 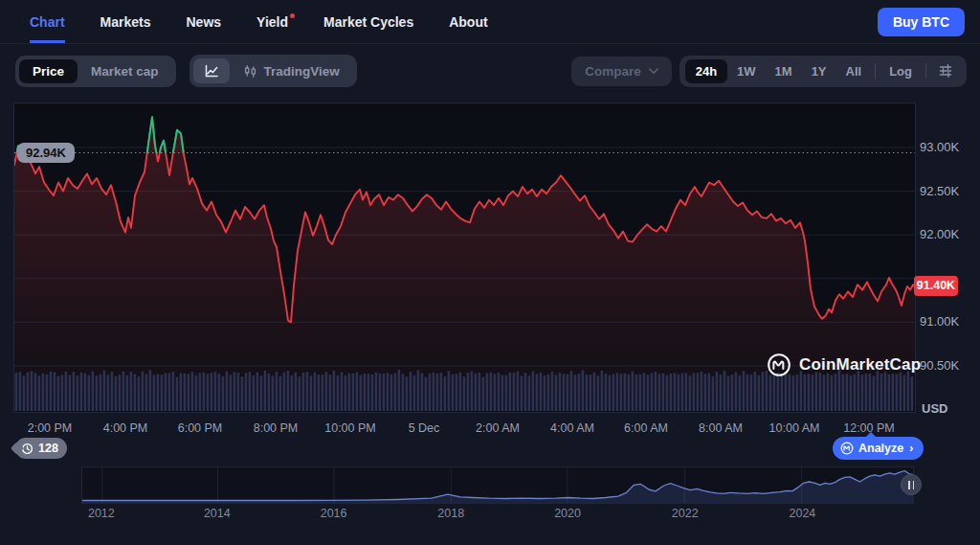 I want to click on tab-markets: Markets, so click(x=126, y=21).